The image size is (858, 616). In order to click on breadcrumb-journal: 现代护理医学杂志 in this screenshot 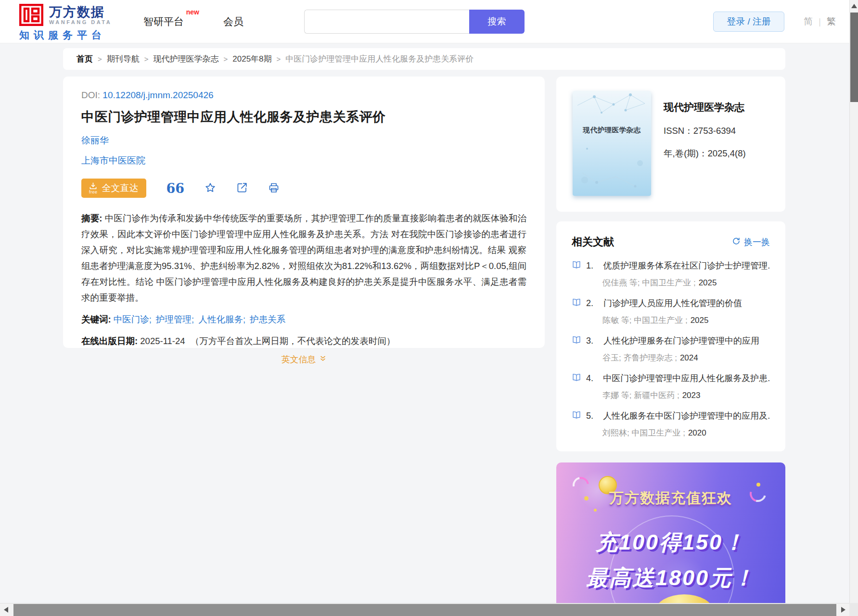, I will do `click(186, 59)`.